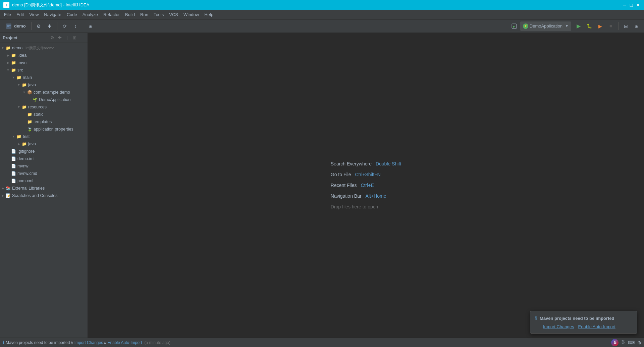 The height and width of the screenshot is (347, 644). What do you see at coordinates (75, 26) in the screenshot?
I see `toolbar-expand-btn: ↕` at bounding box center [75, 26].